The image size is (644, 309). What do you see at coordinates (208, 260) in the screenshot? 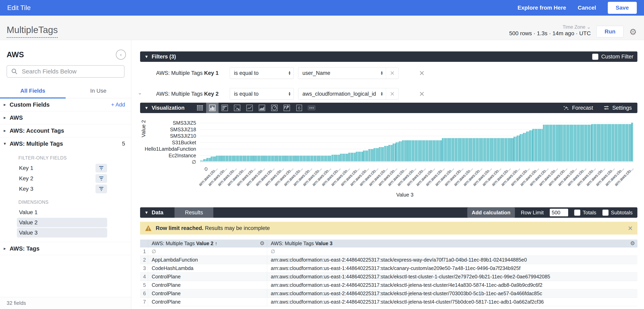
I see `cell-value2: AppLambdaFunction` at bounding box center [208, 260].